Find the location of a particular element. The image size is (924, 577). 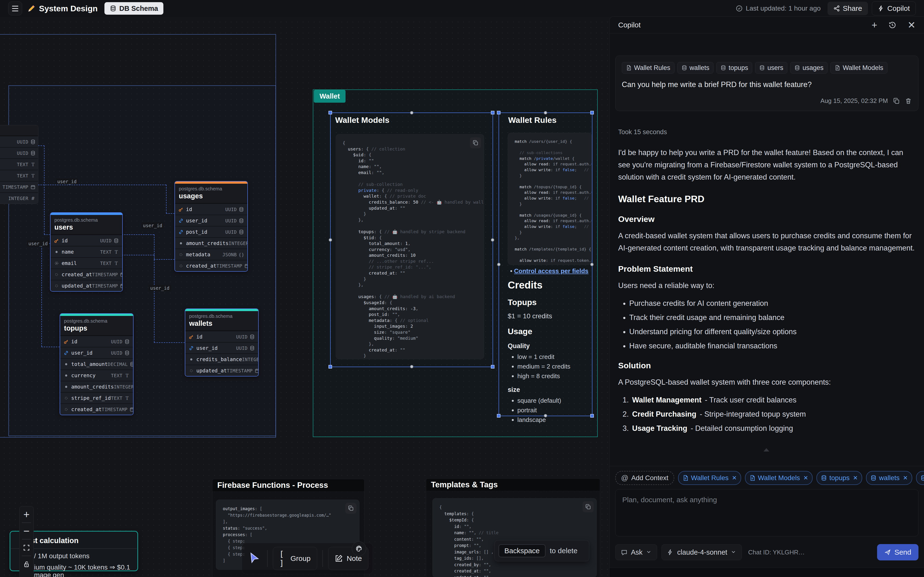

model-select: claude-4-sonnet is located at coordinates (702, 552).